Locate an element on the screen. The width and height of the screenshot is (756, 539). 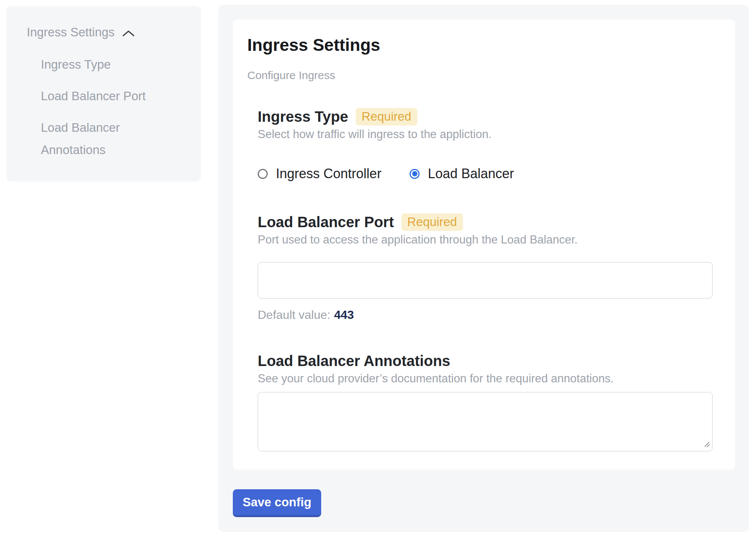
section-ingress-type: Ingress Type Required Select how traffic… is located at coordinates (488, 145).